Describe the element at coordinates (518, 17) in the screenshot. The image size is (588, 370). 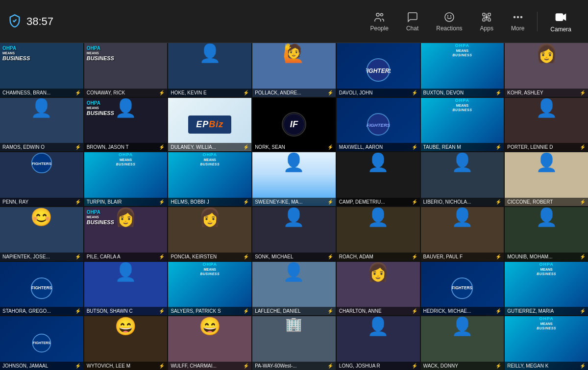
I see `more-icon` at that location.